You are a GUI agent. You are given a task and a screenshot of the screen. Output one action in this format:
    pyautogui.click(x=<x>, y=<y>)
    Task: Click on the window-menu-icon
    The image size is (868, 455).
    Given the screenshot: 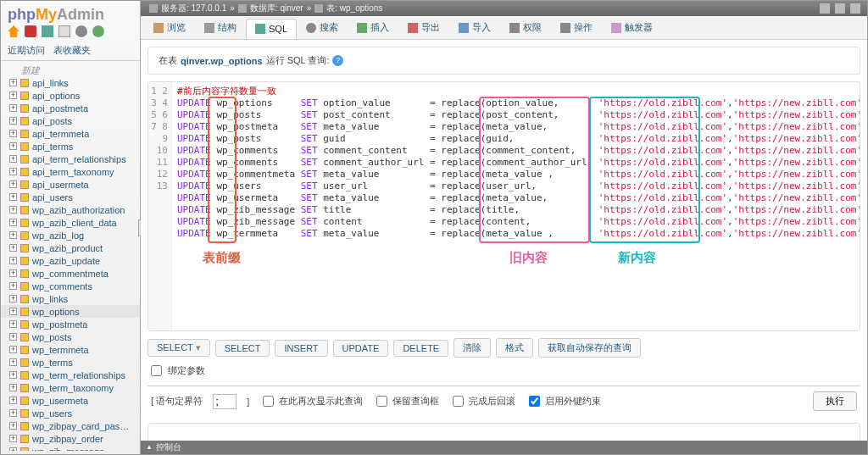 What is the action you would take?
    pyautogui.click(x=855, y=8)
    